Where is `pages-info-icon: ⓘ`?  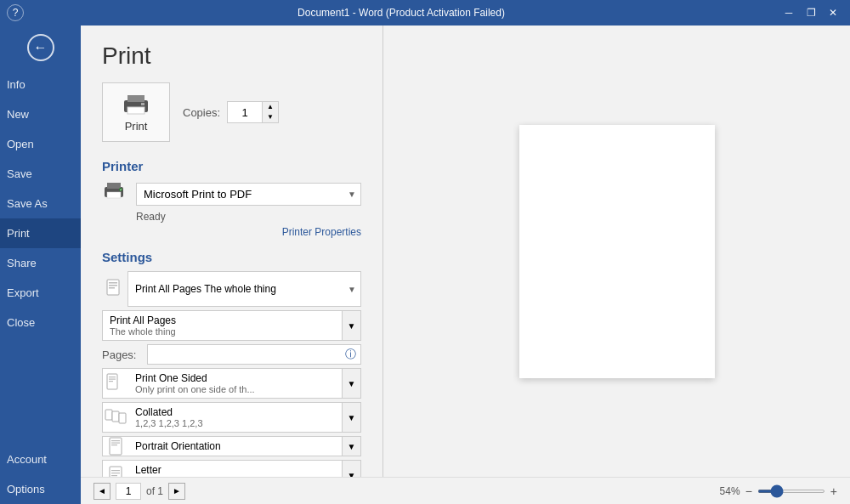
pages-info-icon: ⓘ is located at coordinates (350, 354).